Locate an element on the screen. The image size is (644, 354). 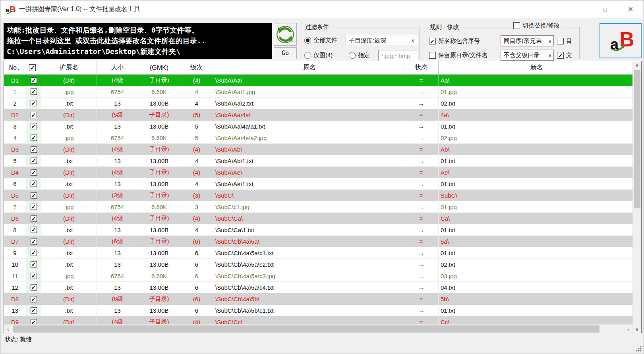
dir-apply-checkbox is located at coordinates (560, 41).